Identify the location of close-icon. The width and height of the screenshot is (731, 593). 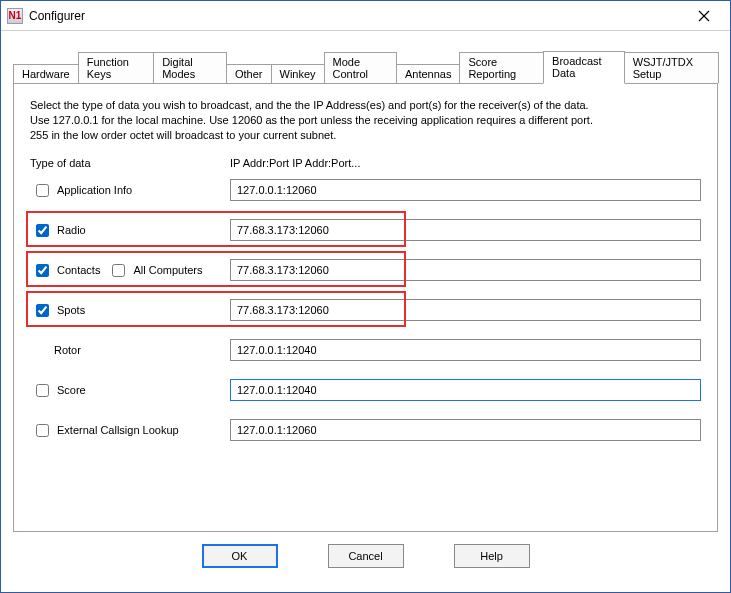
(704, 16).